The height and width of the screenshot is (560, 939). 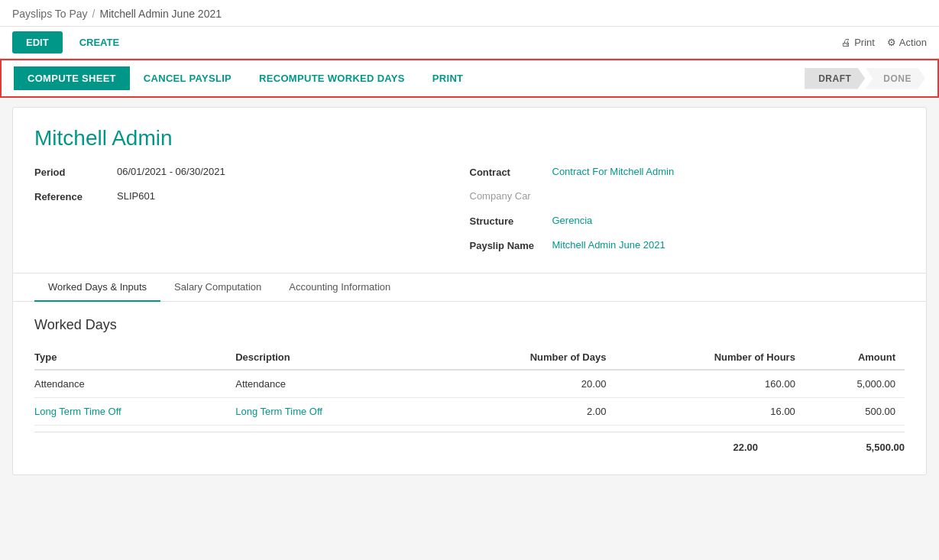 What do you see at coordinates (448, 78) in the screenshot?
I see `print-toolbar-button: PRINT` at bounding box center [448, 78].